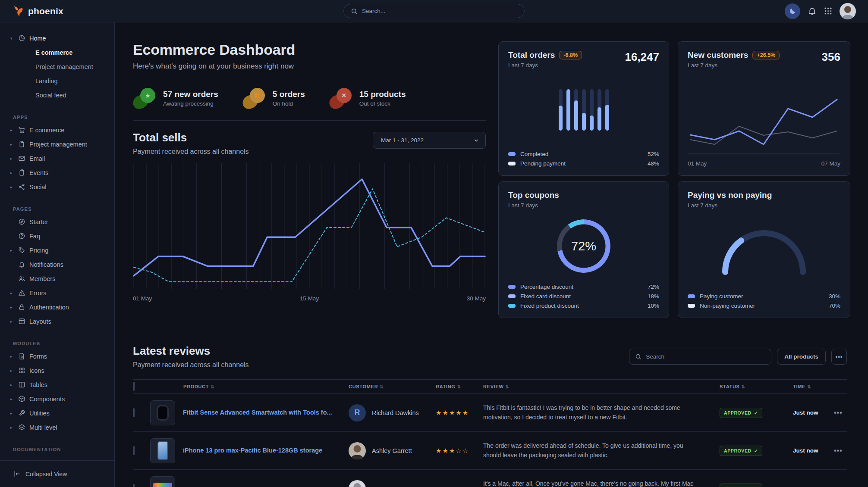 This screenshot has height=487, width=868. Describe the element at coordinates (434, 11) in the screenshot. I see `global-search` at that location.